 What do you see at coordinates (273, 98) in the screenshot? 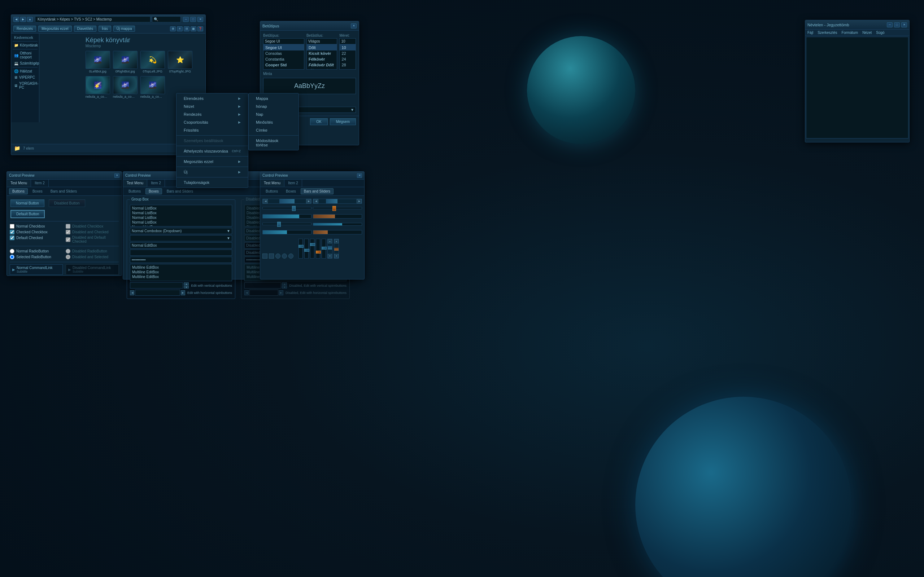
I see `sub-mappa: Mappa` at bounding box center [273, 98].